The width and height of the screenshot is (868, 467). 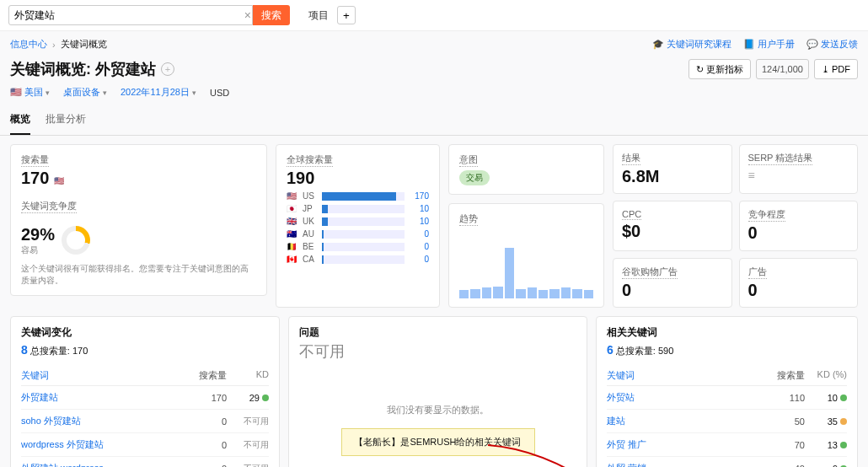 What do you see at coordinates (438, 391) in the screenshot?
I see `questions-panel: 问题 不可用 我们没有要显示的数据。 【老船长】是SEMRUSH给的相关关键词` at bounding box center [438, 391].